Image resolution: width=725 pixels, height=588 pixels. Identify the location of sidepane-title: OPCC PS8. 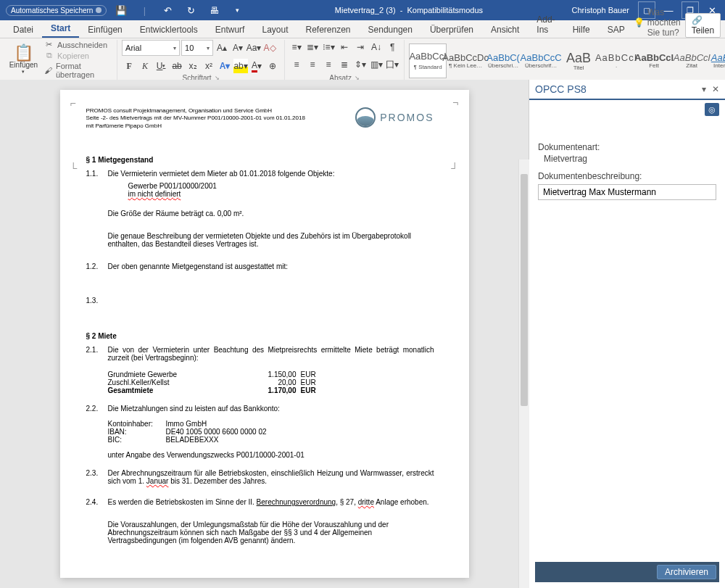
(561, 89).